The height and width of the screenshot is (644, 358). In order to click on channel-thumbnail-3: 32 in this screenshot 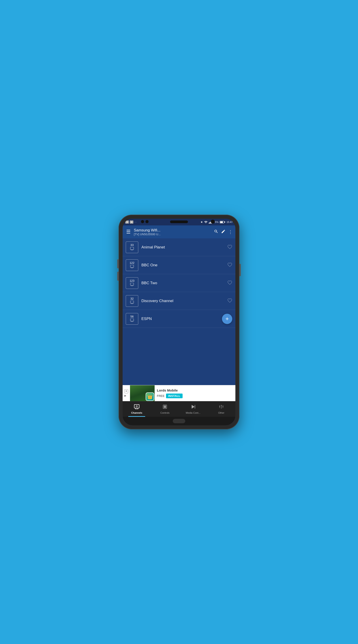, I will do `click(132, 301)`.